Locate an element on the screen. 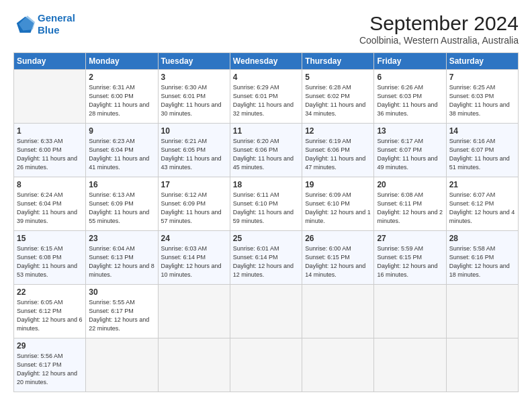 This screenshot has width=532, height=411. table-row: 13Sunrise: 6:17 AM Sunset: 6:07 PM Dayli… is located at coordinates (410, 150).